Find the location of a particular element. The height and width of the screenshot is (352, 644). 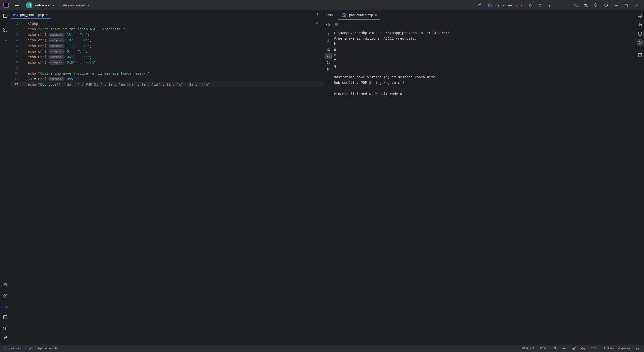

project-window-icon is located at coordinates (5, 348).